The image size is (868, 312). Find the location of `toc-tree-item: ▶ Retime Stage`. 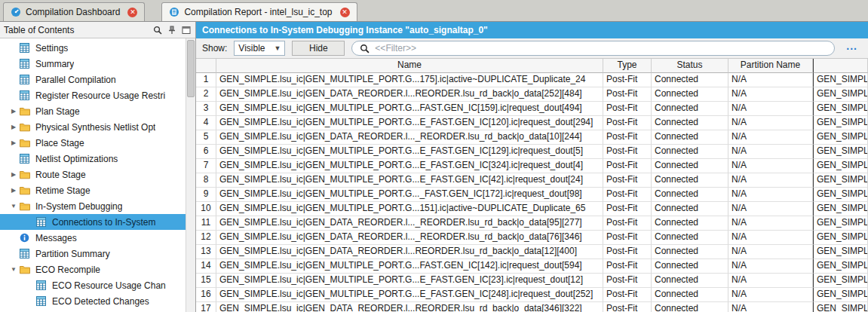

toc-tree-item: ▶ Retime Stage is located at coordinates (93, 190).